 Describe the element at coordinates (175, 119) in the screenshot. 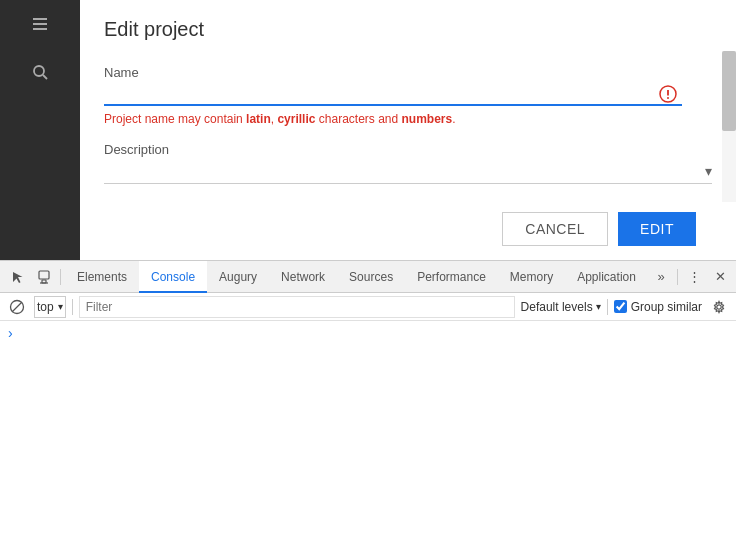

I see `error-prefix: Project name may contain` at that location.